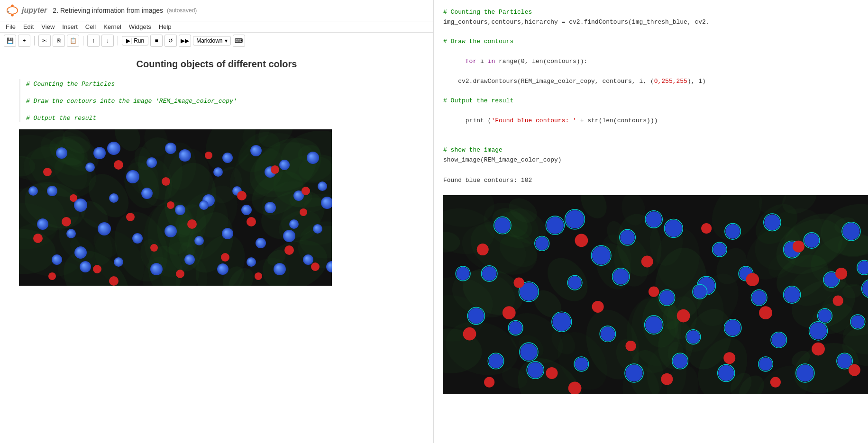 This screenshot has width=868, height=443. What do you see at coordinates (27, 10) in the screenshot?
I see `jupyter-logo: jupyter` at bounding box center [27, 10].